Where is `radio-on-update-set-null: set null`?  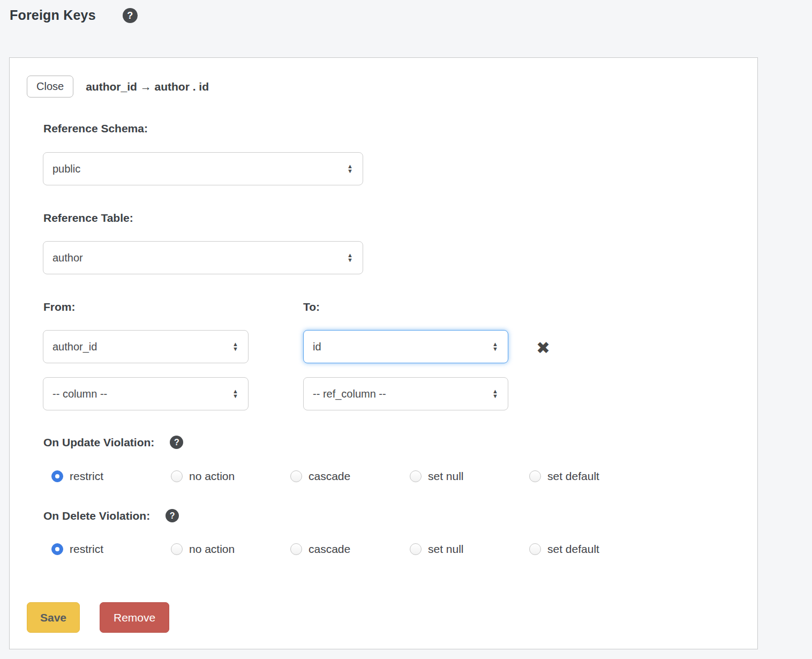
radio-on-update-set-null: set null is located at coordinates (469, 476).